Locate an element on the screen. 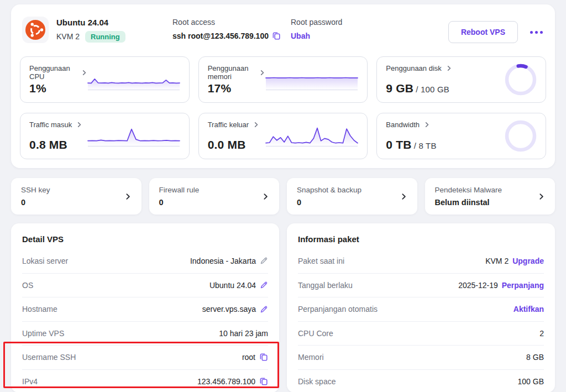  row-value: 123.456.789.100 is located at coordinates (227, 381).